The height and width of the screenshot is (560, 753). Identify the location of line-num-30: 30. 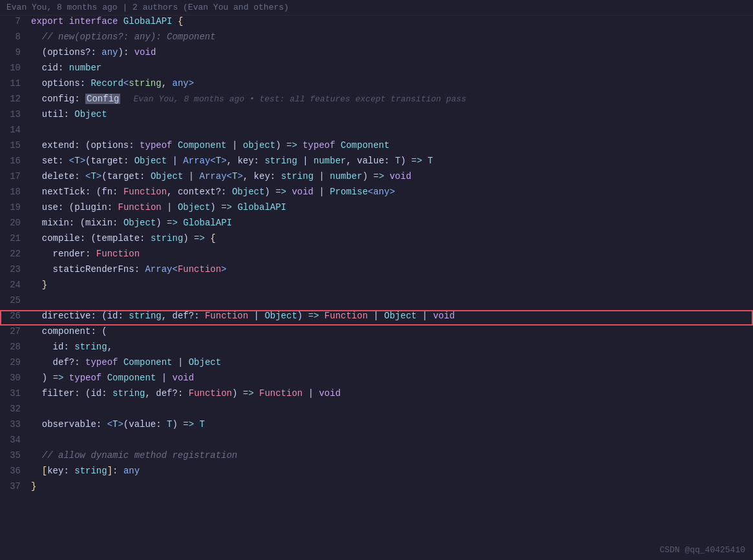
(16, 378).